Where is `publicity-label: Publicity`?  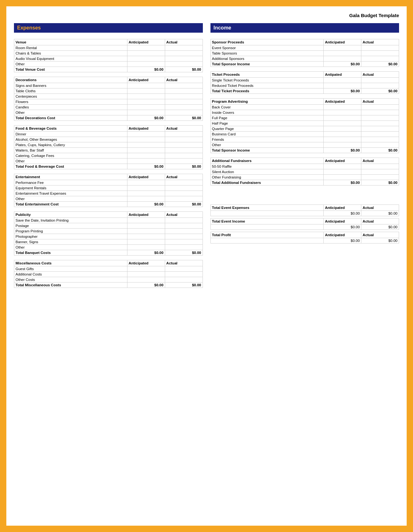 publicity-label: Publicity is located at coordinates (71, 215).